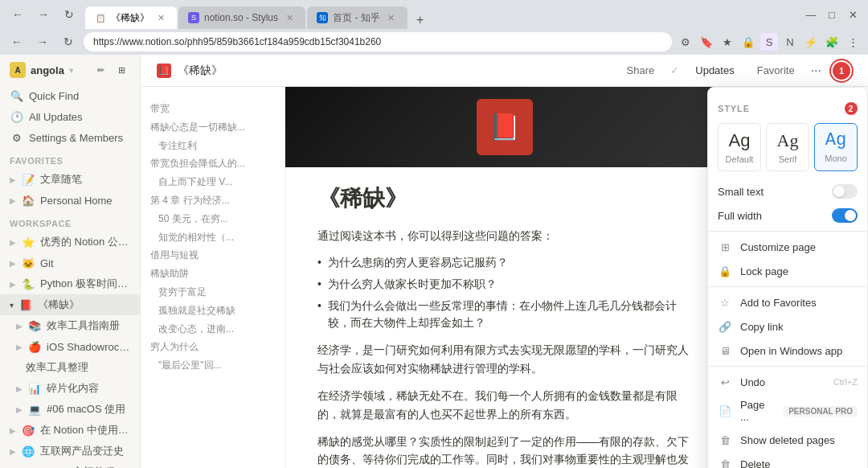  What do you see at coordinates (836, 147) in the screenshot?
I see `style-mono: Ag Mono` at bounding box center [836, 147].